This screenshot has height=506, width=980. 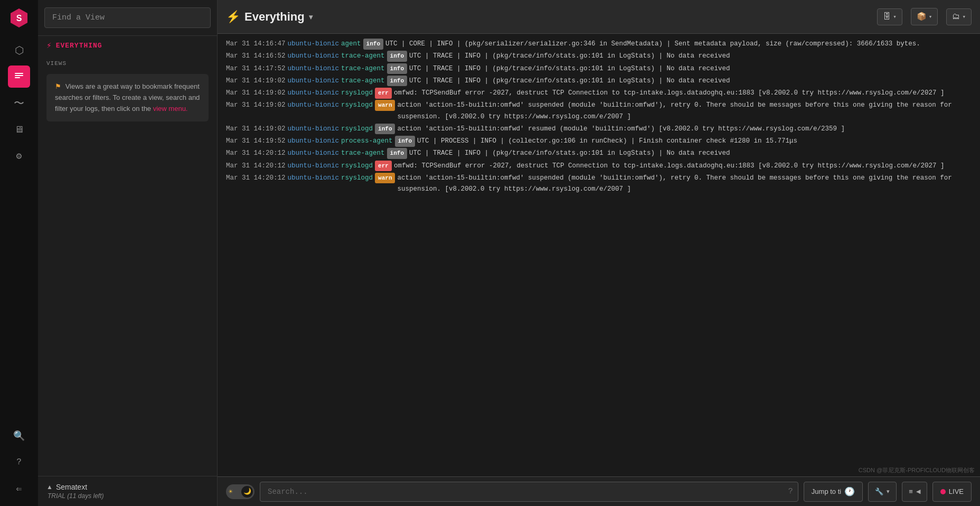 What do you see at coordinates (247, 492) in the screenshot?
I see `toggle-knob: 🌙` at bounding box center [247, 492].